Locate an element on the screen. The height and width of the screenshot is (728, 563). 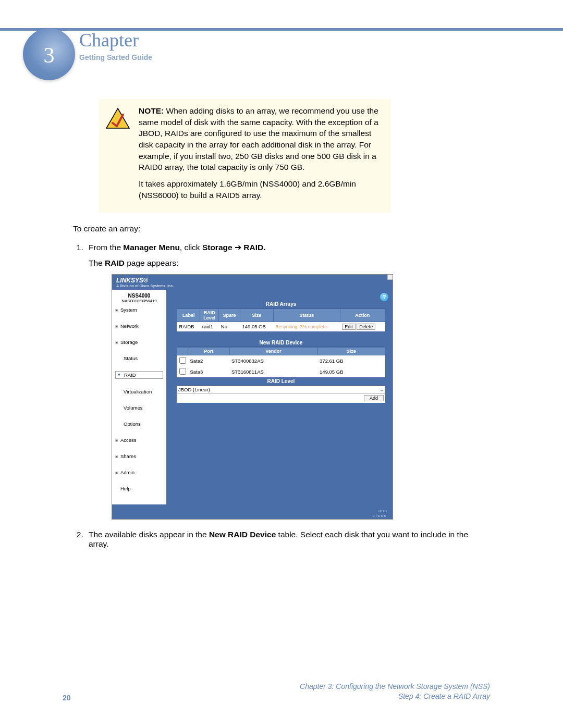
nav-raid: RAID is located at coordinates (139, 375).